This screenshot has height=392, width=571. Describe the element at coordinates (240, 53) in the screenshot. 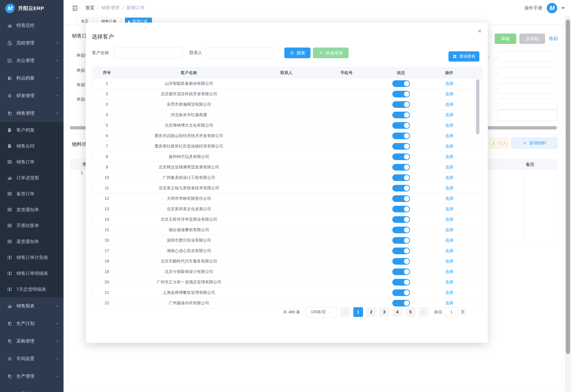

I see `contact-input` at that location.